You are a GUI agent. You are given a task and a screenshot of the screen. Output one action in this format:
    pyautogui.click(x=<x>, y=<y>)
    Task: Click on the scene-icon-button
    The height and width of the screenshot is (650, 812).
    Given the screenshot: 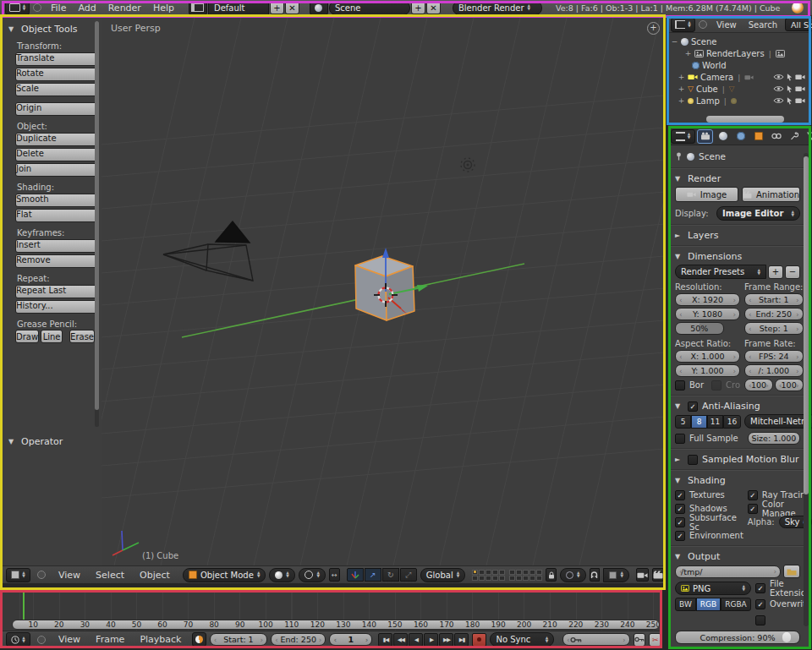 What is the action you would take?
    pyautogui.click(x=319, y=8)
    